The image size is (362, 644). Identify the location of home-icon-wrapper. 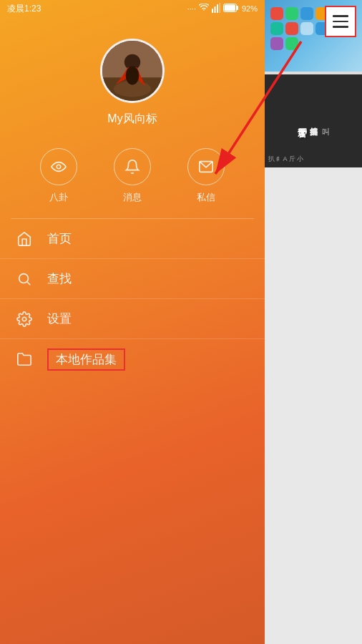
(24, 239).